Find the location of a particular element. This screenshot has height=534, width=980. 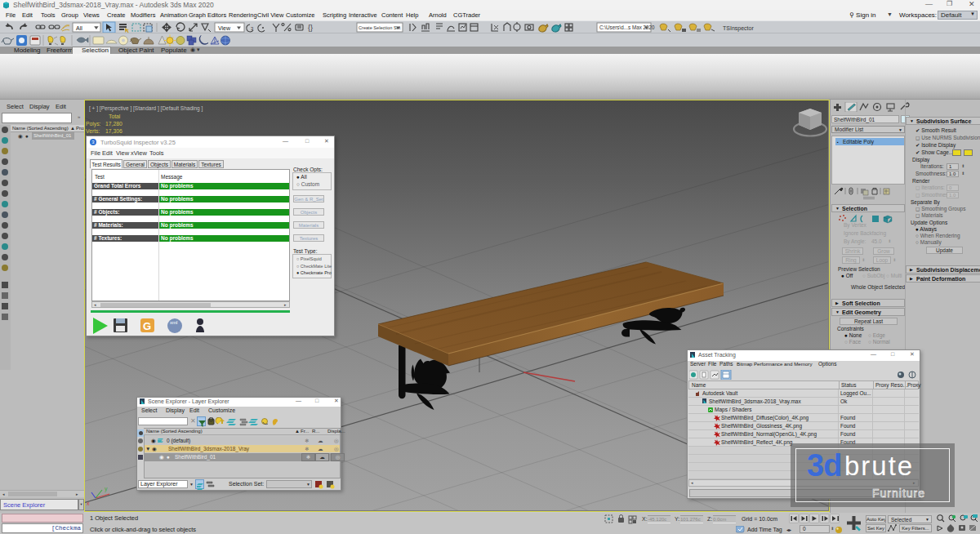

svg-text: Polys: is located at coordinates (93, 124).